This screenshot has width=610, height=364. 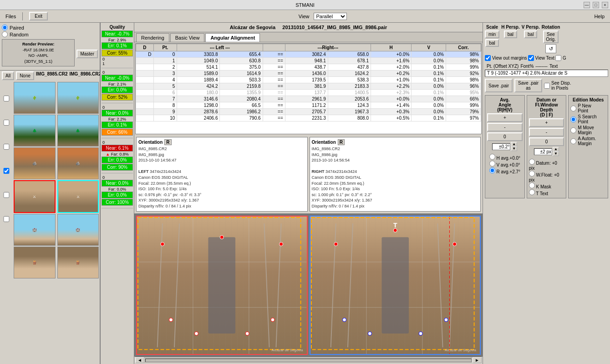 What do you see at coordinates (499, 86) in the screenshot?
I see `save-pair-btn: Save .pair` at bounding box center [499, 86].